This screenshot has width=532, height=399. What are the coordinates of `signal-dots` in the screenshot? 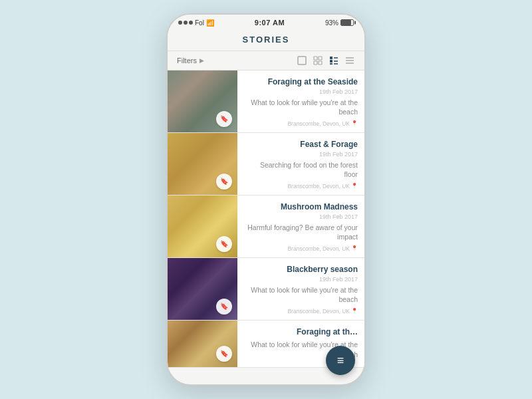 It's located at (186, 23).